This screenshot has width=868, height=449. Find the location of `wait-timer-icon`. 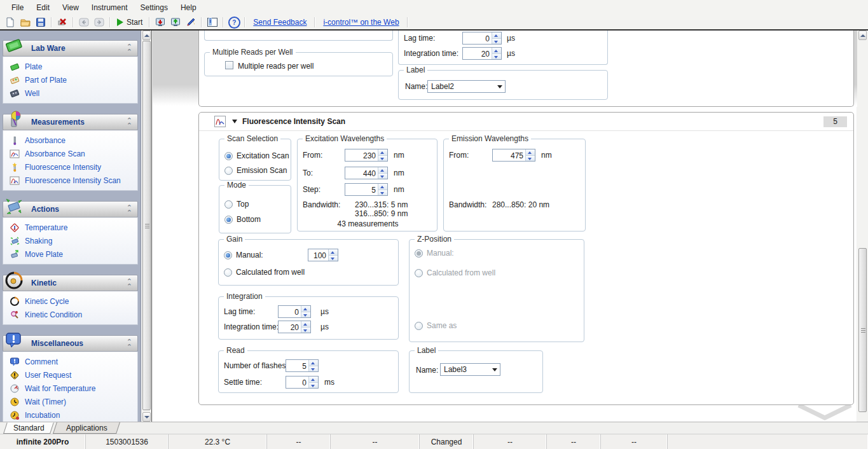

wait-timer-icon is located at coordinates (15, 402).